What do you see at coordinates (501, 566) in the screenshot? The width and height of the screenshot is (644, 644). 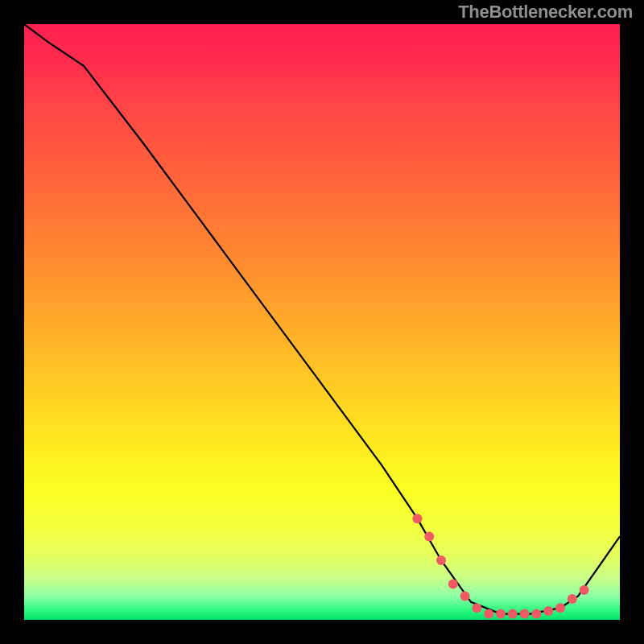 I see `highlight-markers` at bounding box center [501, 566].